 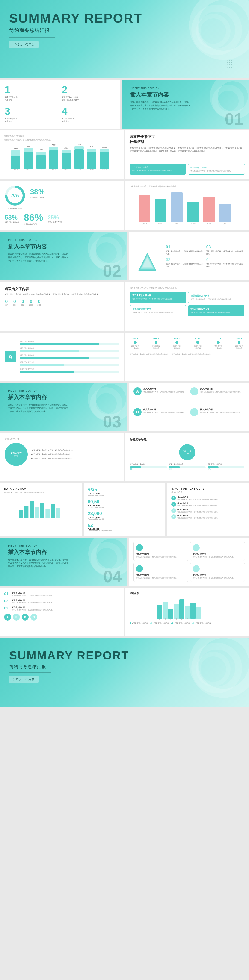 I want to click on year-item-1: 0 2017, so click(x=6, y=302).